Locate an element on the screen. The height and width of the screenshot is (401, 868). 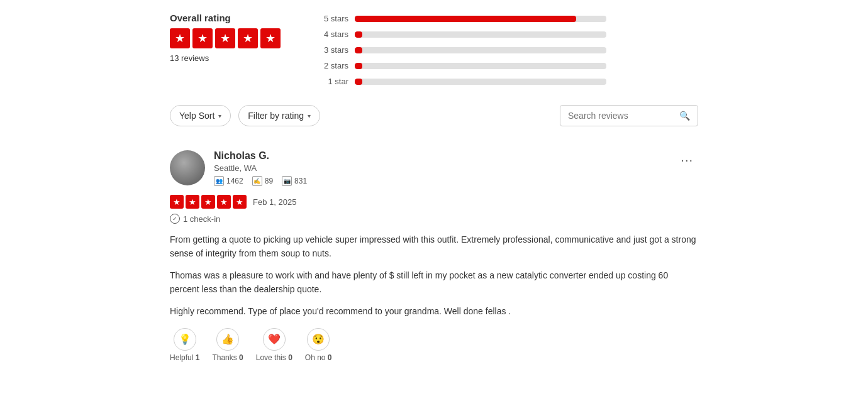
stat-item: 👥1462 is located at coordinates (229, 181).